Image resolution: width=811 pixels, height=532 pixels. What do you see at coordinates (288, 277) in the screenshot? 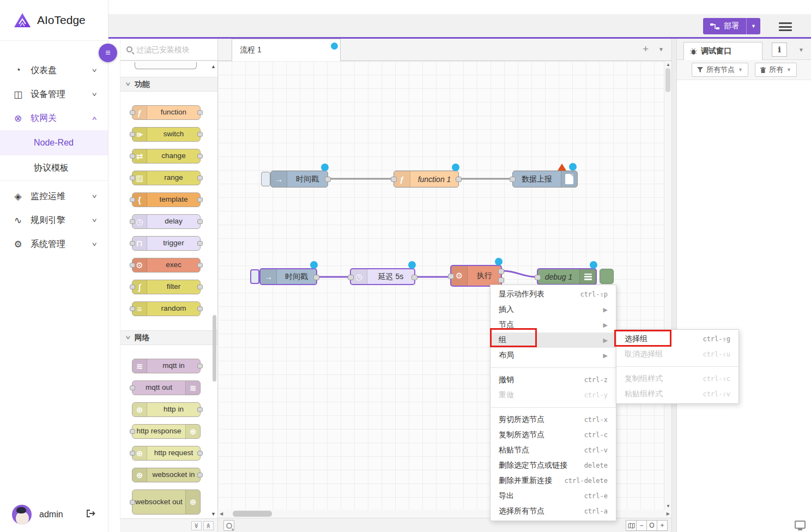
I see `node-inject-2: → 时间戳` at bounding box center [288, 277].